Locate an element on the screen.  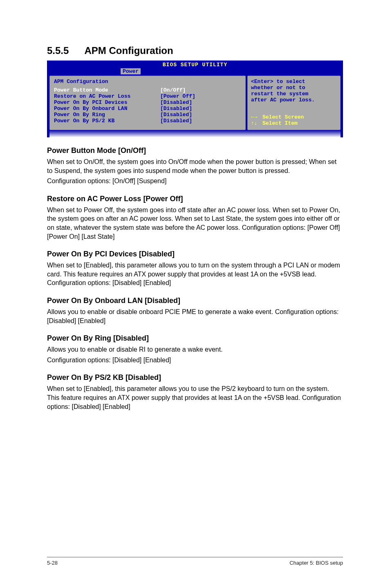
bios-tab-row: Power is located at coordinates (195, 72).